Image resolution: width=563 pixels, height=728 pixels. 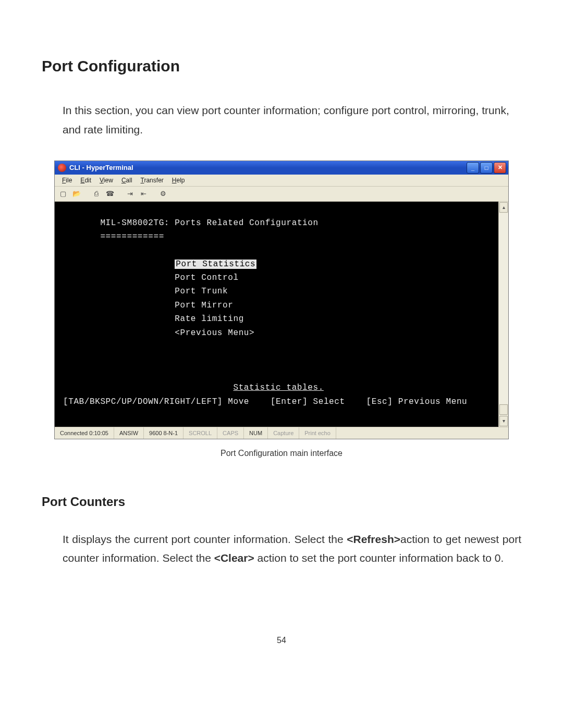 What do you see at coordinates (201, 291) in the screenshot?
I see `menu-port-trunk: Port Trunk` at bounding box center [201, 291].